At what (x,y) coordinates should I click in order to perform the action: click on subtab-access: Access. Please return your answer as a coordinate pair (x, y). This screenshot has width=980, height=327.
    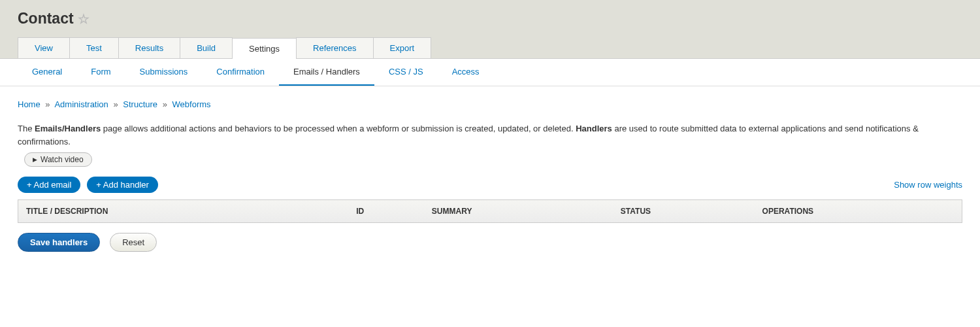
    Looking at the image, I should click on (466, 72).